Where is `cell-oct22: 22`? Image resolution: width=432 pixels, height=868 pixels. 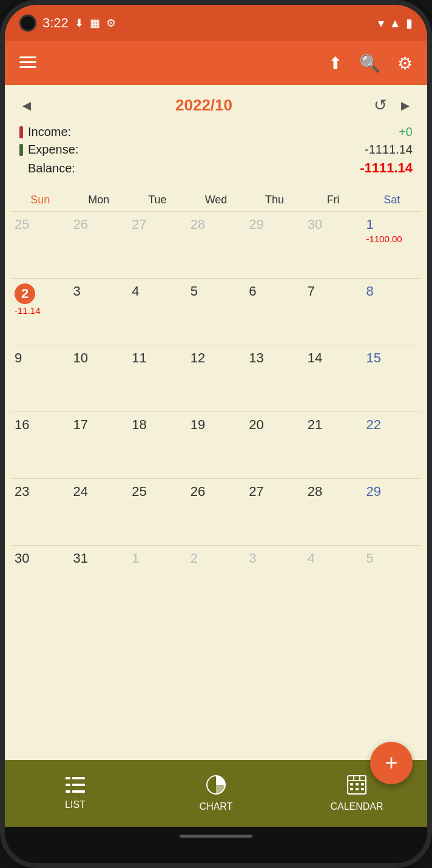
cell-oct22: 22 is located at coordinates (392, 445).